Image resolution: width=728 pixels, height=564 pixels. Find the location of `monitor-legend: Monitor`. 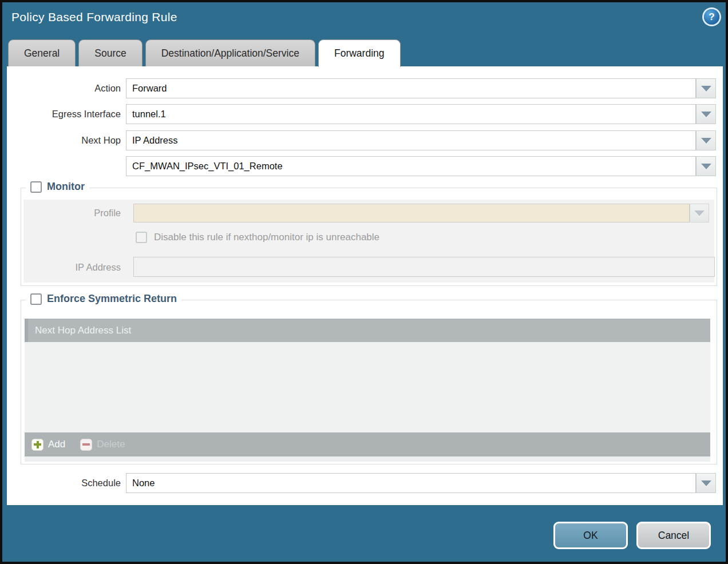

monitor-legend: Monitor is located at coordinates (57, 186).